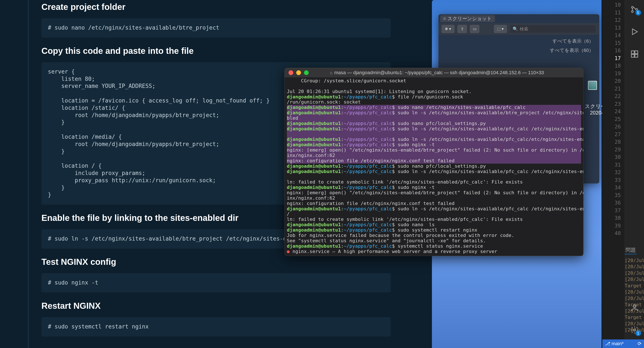  I want to click on line-number: 26, so click(612, 127).